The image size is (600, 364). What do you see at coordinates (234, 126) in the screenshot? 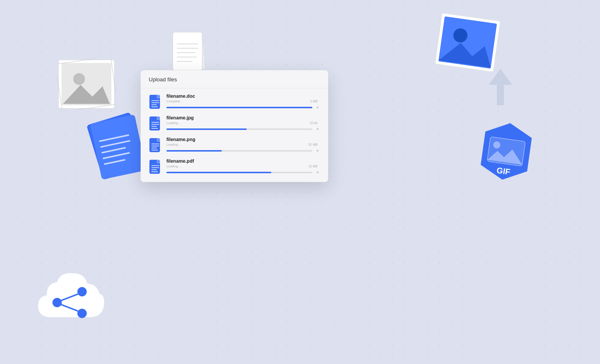
I see `upload-dialog: Upload files filename.doc Complete 3 MB …` at bounding box center [234, 126].